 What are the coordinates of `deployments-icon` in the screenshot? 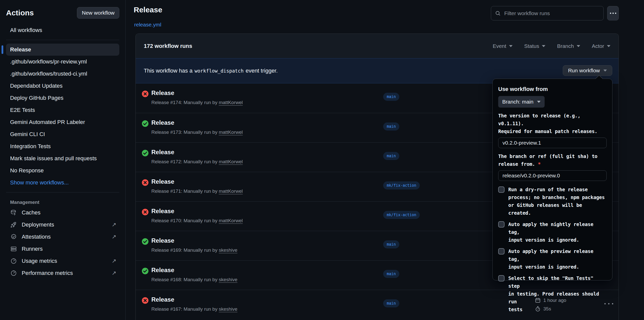 It's located at (14, 225).